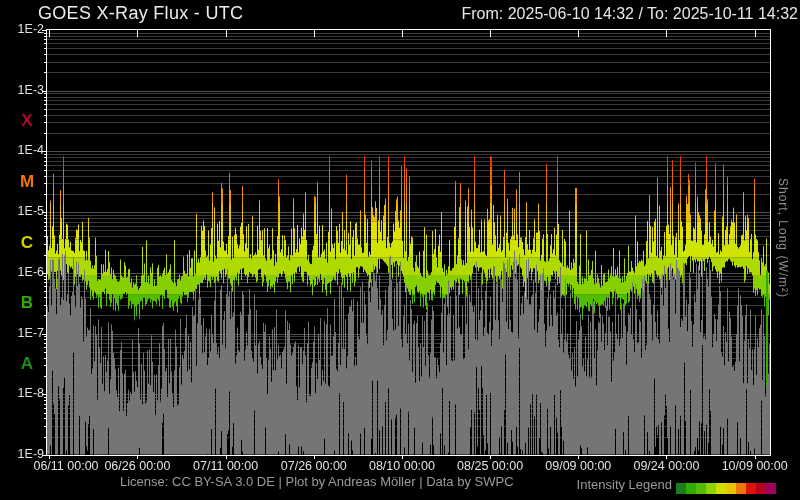  Describe the element at coordinates (140, 14) in the screenshot. I see `chart-title: GOES X-Ray Flux - UTC` at that location.